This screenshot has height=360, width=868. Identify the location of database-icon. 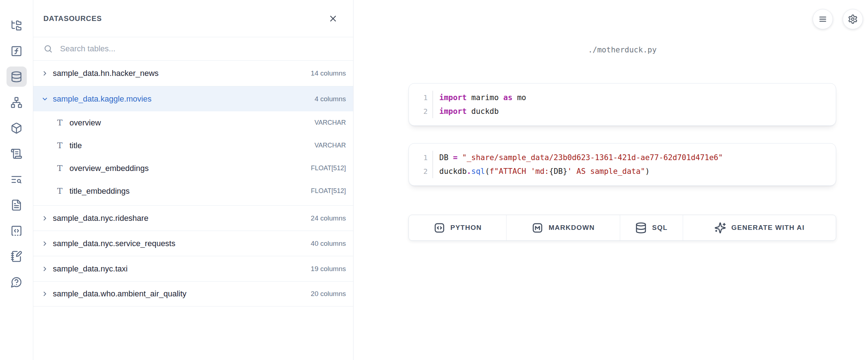
(641, 228).